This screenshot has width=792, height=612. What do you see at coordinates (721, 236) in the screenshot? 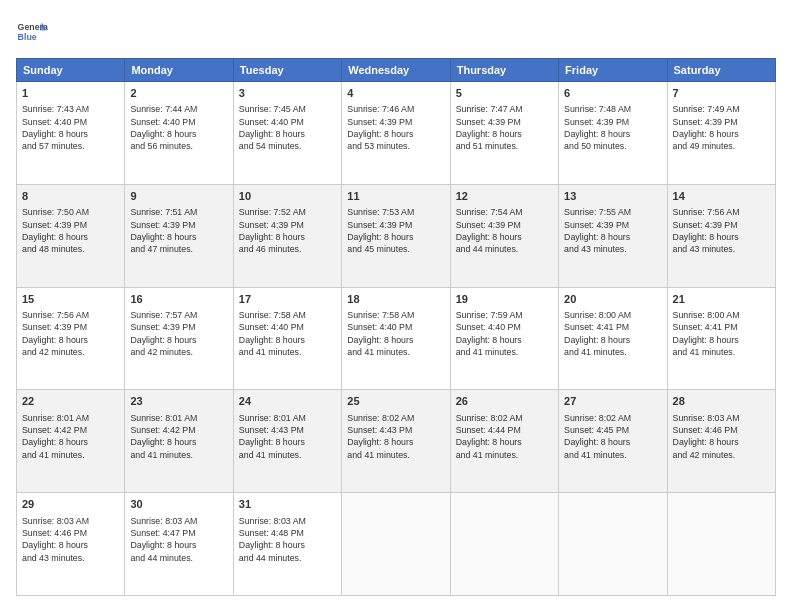
I see `table-row: 14Sunrise: 7:56 AM Sunset: 4:39 PM Dayli…` at bounding box center [721, 236].